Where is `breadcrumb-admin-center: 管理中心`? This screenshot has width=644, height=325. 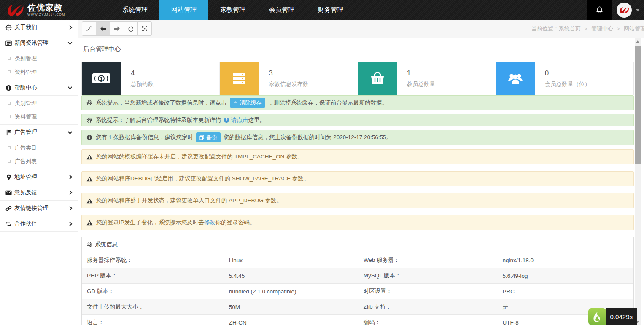 breadcrumb-admin-center: 管理中心 is located at coordinates (602, 29).